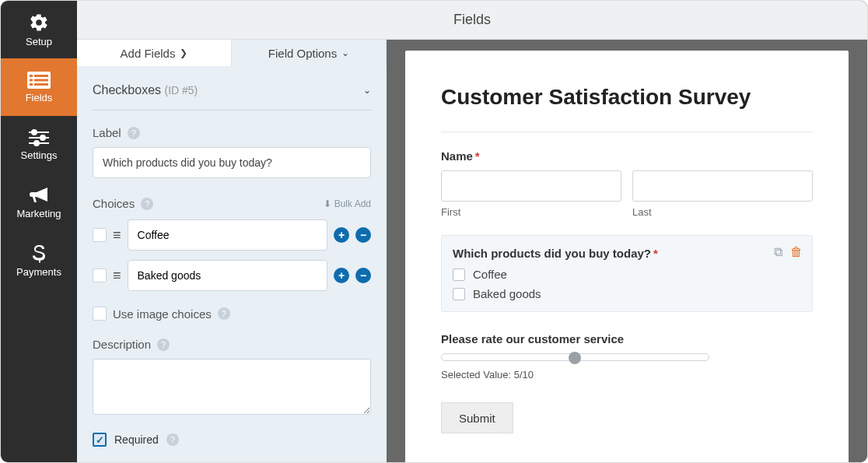 The width and height of the screenshot is (868, 463). What do you see at coordinates (121, 344) in the screenshot?
I see `description-caption: Description` at bounding box center [121, 344].